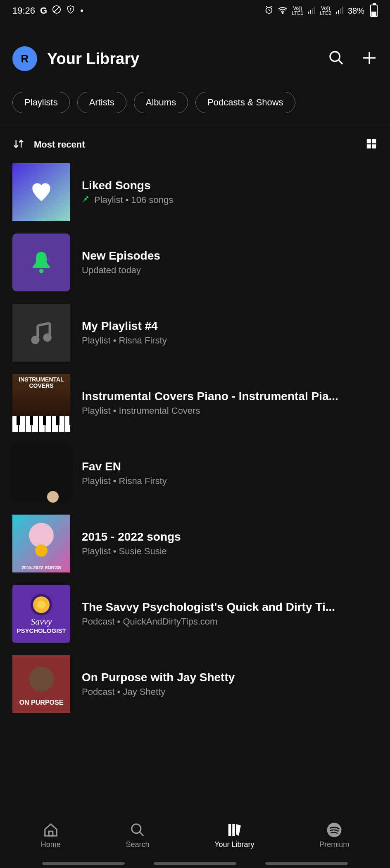 The image size is (390, 868). Describe the element at coordinates (71, 11) in the screenshot. I see `shield-icon` at that location.